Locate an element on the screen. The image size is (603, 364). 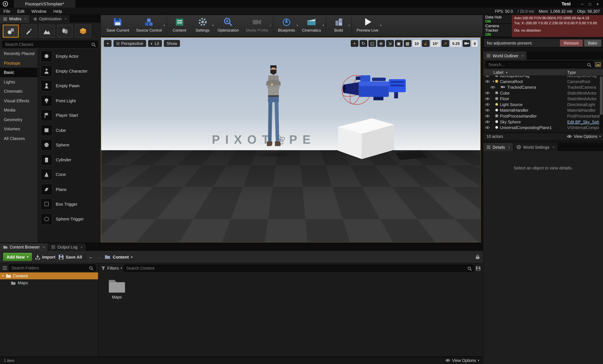
column-divider is located at coordinates (566, 72).